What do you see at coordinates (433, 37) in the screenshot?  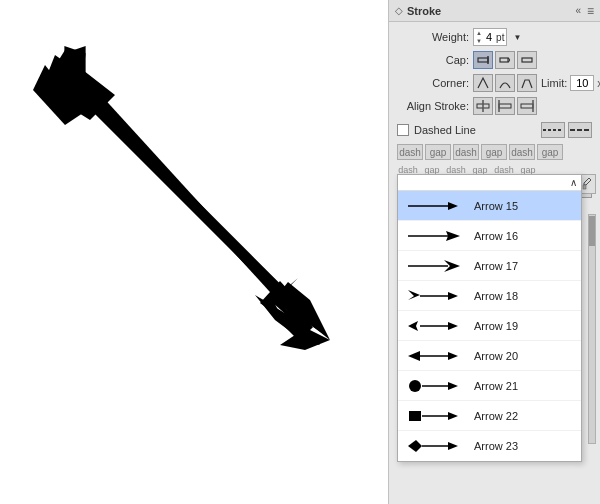 I see `weight-label: Weight:` at bounding box center [433, 37].